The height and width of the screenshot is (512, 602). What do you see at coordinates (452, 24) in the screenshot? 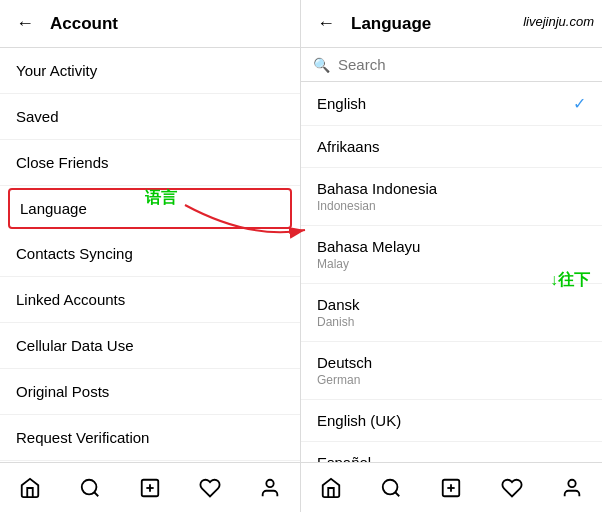
I see `right-header: ← Language livejinju.com` at bounding box center [452, 24].